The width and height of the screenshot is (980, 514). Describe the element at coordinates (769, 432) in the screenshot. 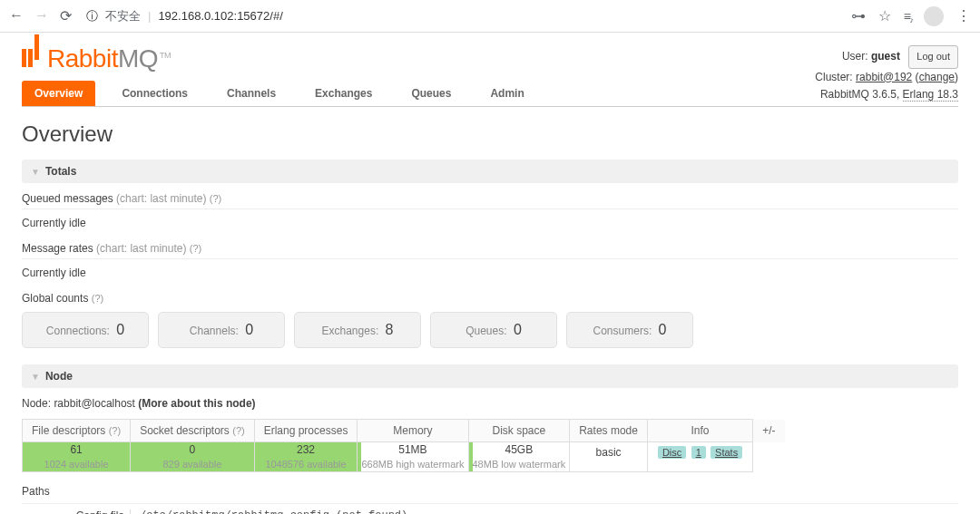

I see `toggle-columns: +/-` at that location.